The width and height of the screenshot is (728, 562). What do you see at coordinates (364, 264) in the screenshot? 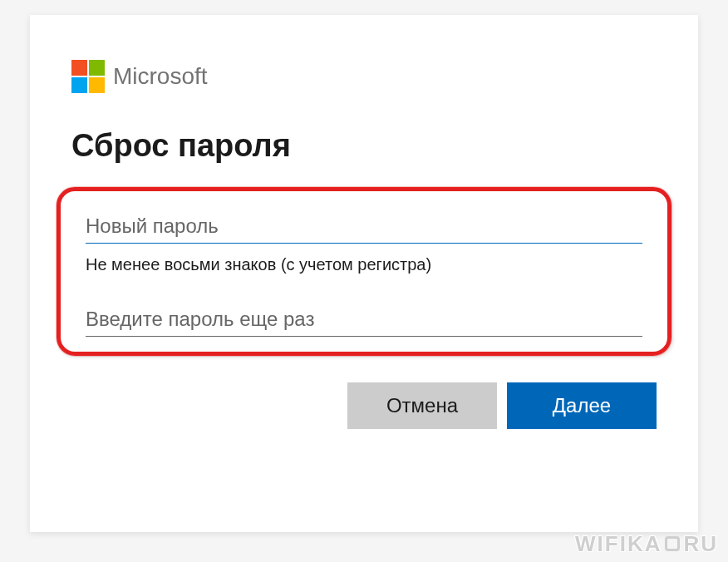
I see `password-hint: Не менее восьми знаков (с учетом регистр…` at bounding box center [364, 264].